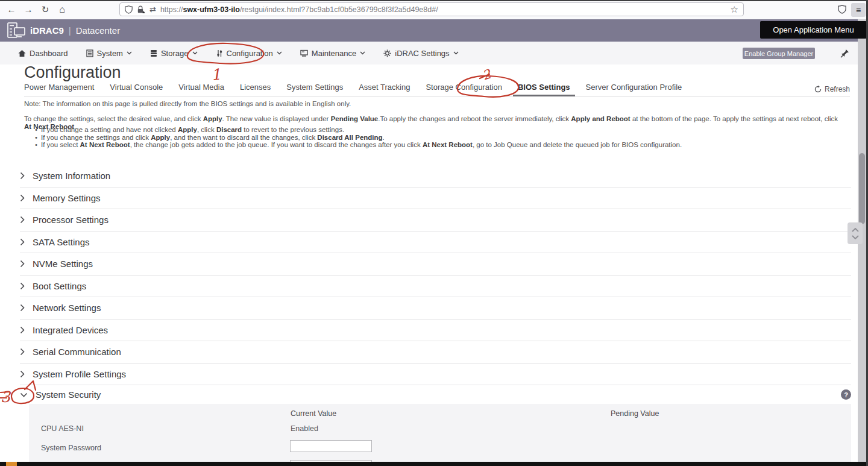  I want to click on section-label: Network Settings, so click(66, 307).